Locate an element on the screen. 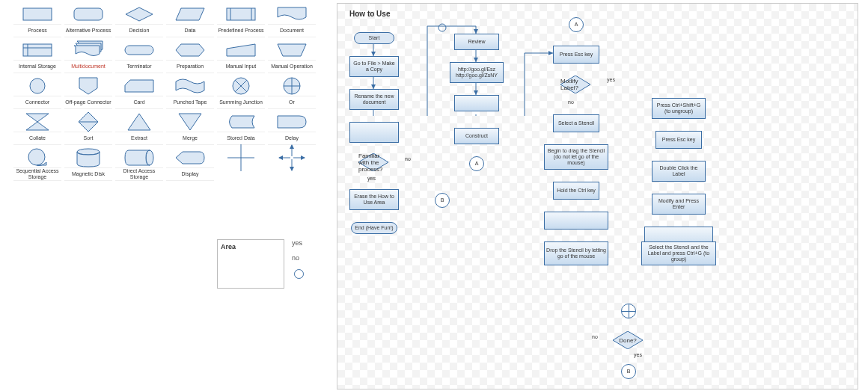  stencil-predefined-process: Predefined Process is located at coordinates (241, 21).